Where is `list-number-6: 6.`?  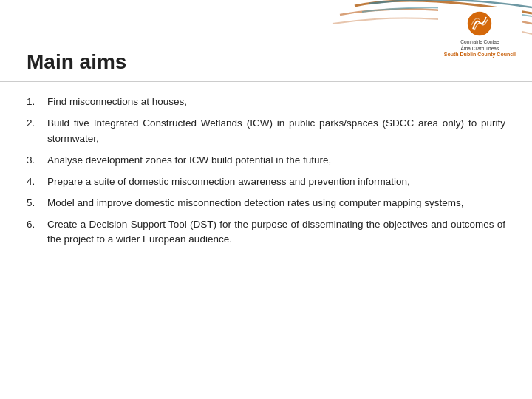 list-number-6: 6. is located at coordinates (37, 233).